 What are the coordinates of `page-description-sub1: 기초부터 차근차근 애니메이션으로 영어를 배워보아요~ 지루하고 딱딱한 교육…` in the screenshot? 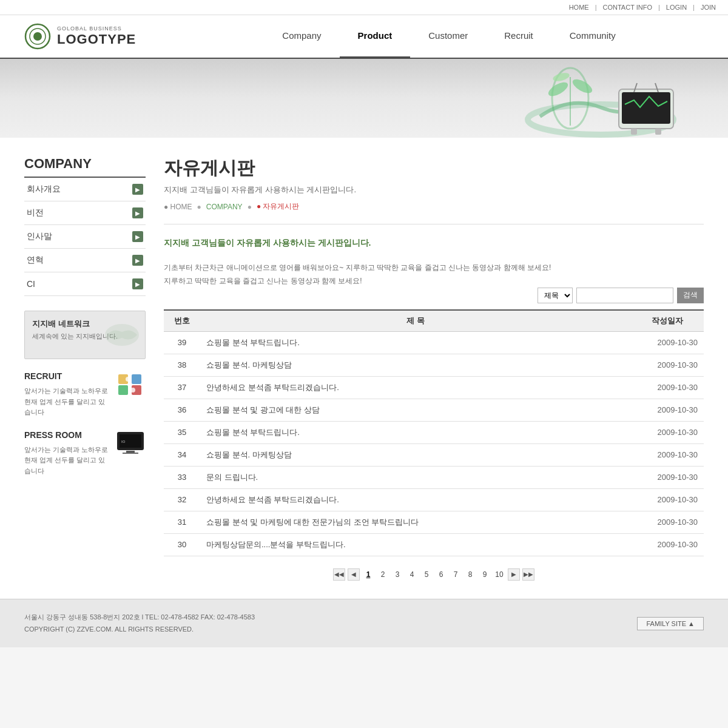 It's located at (434, 268).